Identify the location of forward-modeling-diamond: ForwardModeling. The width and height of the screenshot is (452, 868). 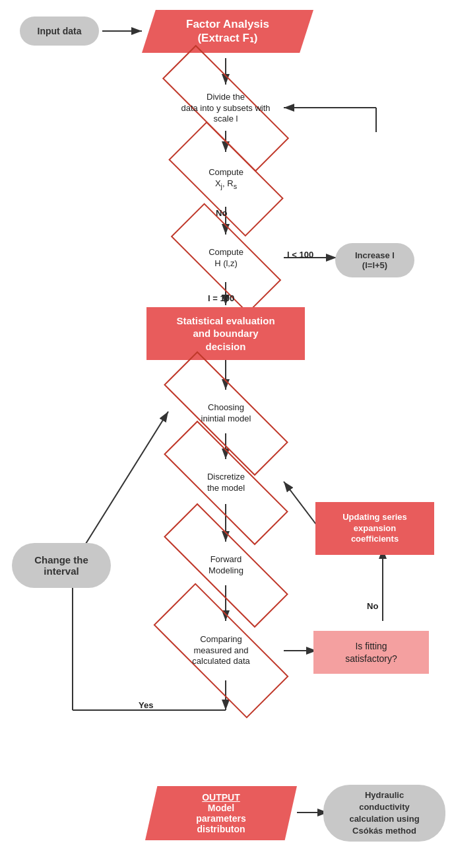
(226, 565).